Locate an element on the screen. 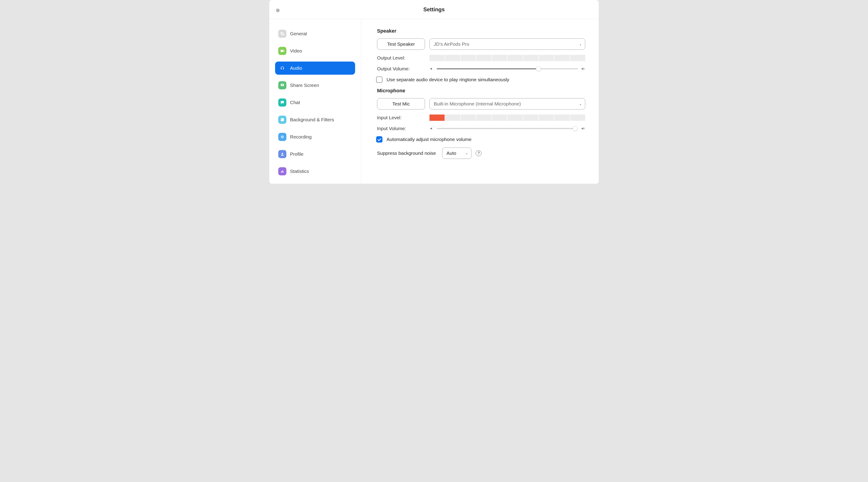 This screenshot has width=868, height=482. headphones-icon is located at coordinates (282, 68).